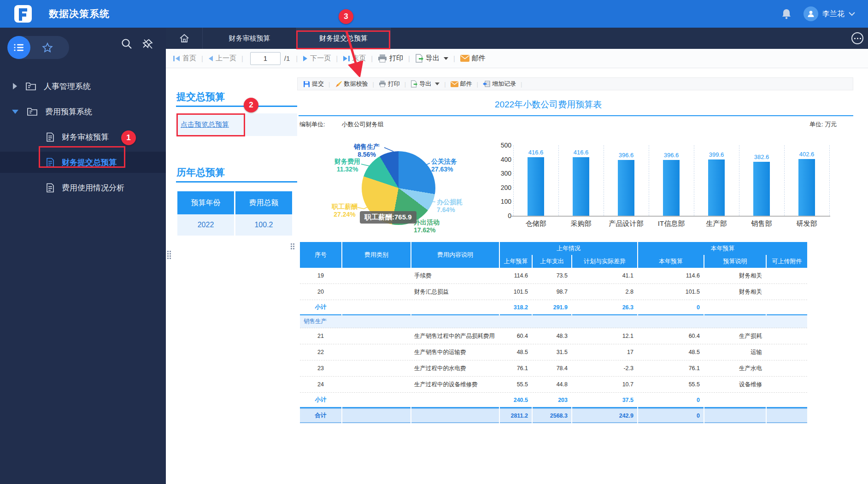 The image size is (868, 484). Describe the element at coordinates (93, 188) in the screenshot. I see `sidebar-item-label: 费用使用情况分析` at that location.